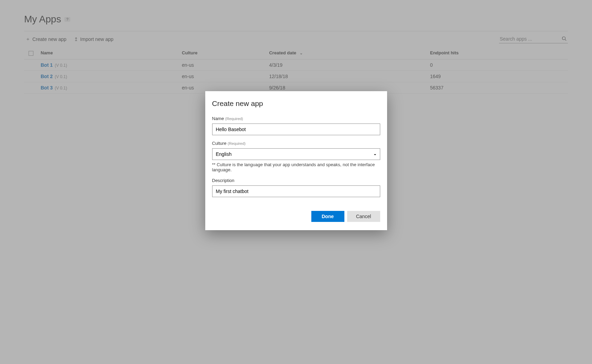 Image resolution: width=592 pixels, height=364 pixels. Describe the element at coordinates (328, 216) in the screenshot. I see `done-button: Done` at that location.